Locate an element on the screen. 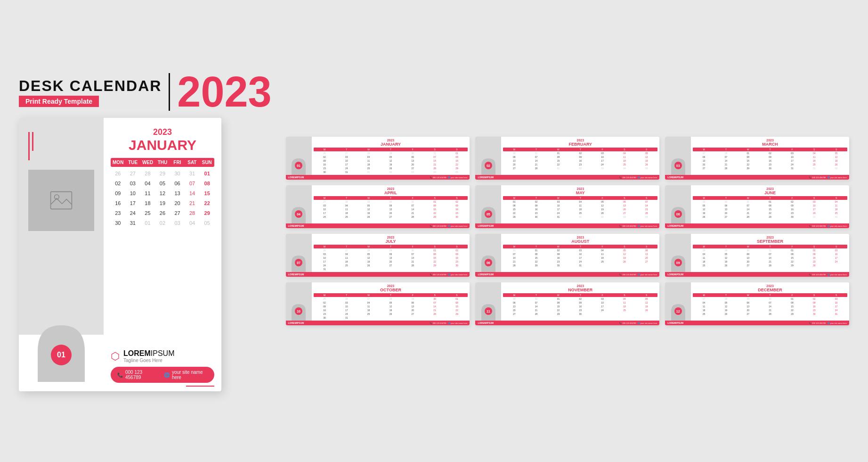 The image size is (868, 462). header-title: DESK CALENDAR Print Ready Template 2023 is located at coordinates (145, 92).